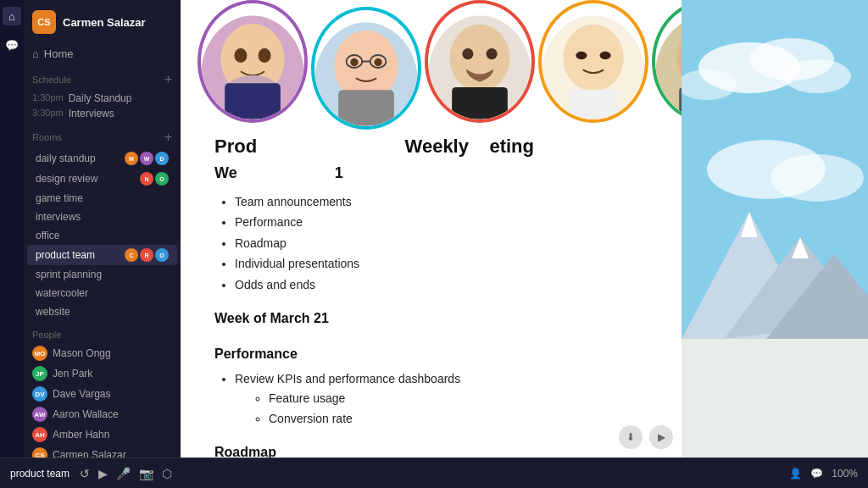 The height and width of the screenshot is (488, 868). What do you see at coordinates (102, 414) in the screenshot?
I see `person-aaron: AW Aaron Wallace` at bounding box center [102, 414].